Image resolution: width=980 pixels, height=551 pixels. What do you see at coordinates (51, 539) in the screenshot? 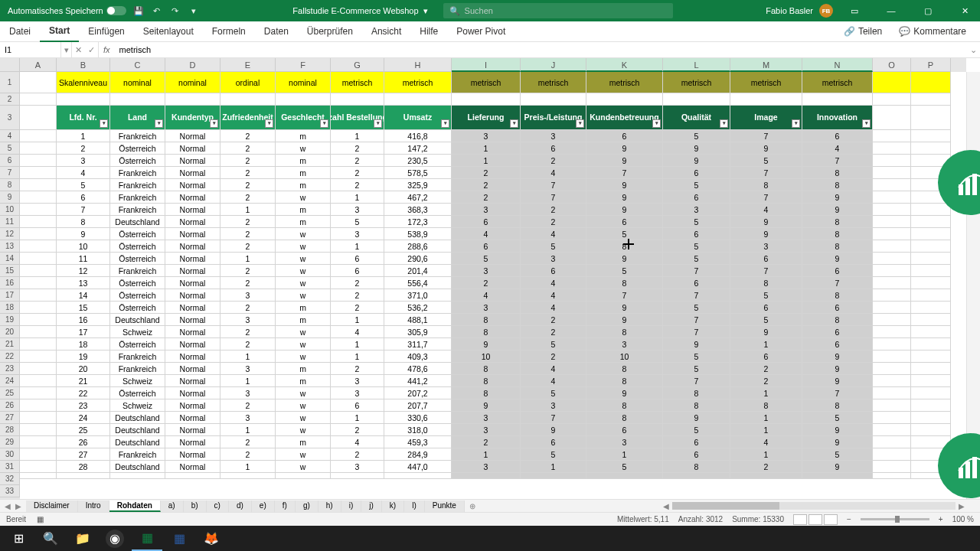
I see `taskbar-search-icon: 🔍` at bounding box center [51, 539].